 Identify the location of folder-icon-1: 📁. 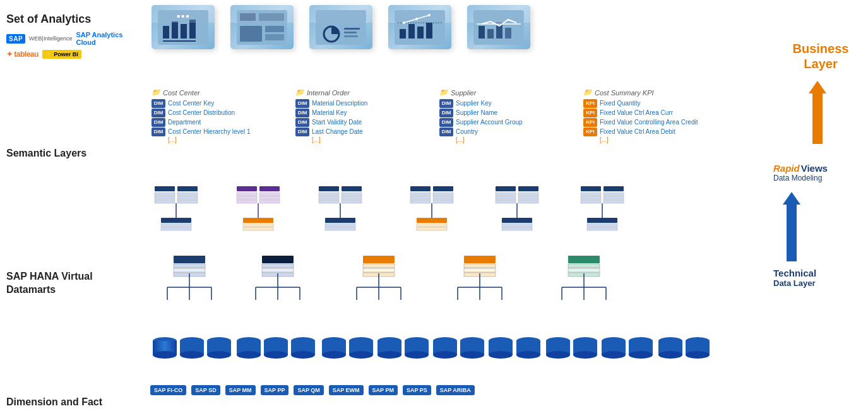
(156, 92).